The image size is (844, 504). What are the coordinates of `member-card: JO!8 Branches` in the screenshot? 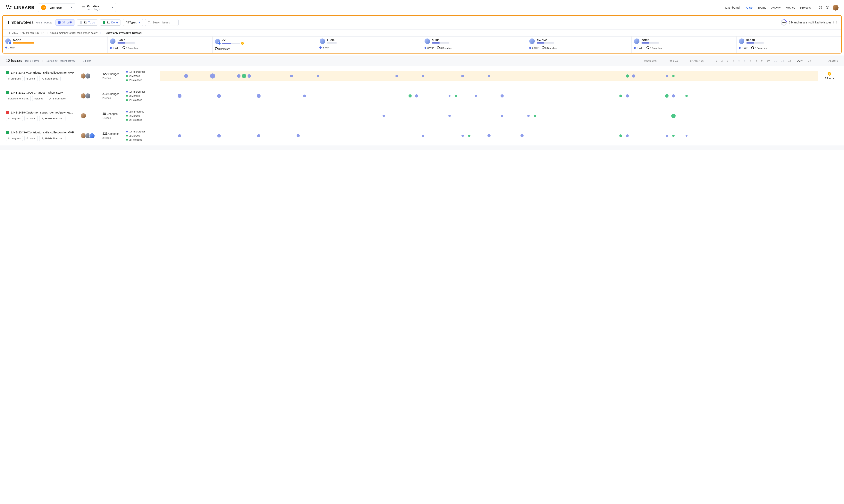 It's located at (265, 45).